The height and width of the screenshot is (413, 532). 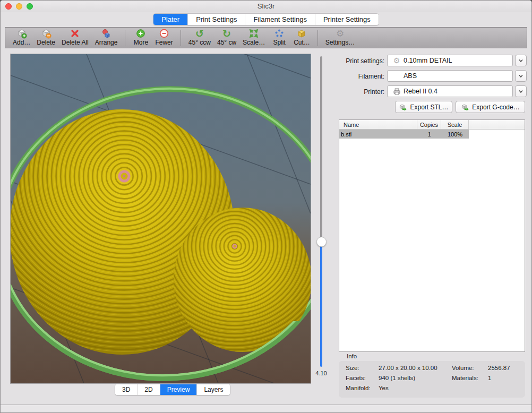 What do you see at coordinates (521, 91) in the screenshot?
I see `printer-dropdown-button` at bounding box center [521, 91].